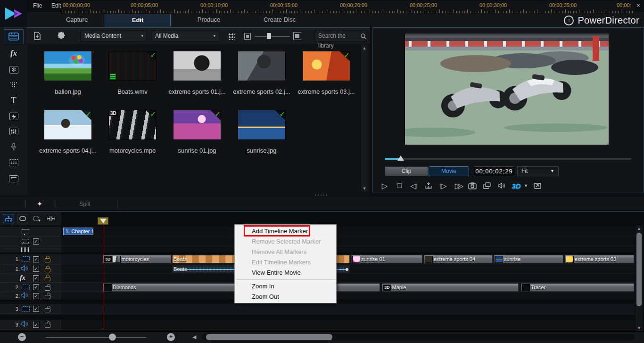  Describe the element at coordinates (280, 20) in the screenshot. I see `tab-create-disc: Create Disc` at that location.